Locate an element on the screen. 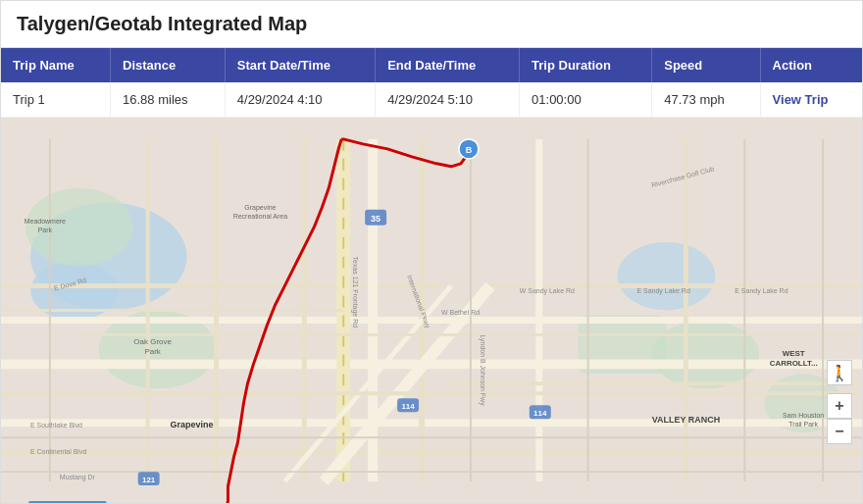 Image resolution: width=863 pixels, height=504 pixels. svg-text: VALLEY RANCH is located at coordinates (686, 420).